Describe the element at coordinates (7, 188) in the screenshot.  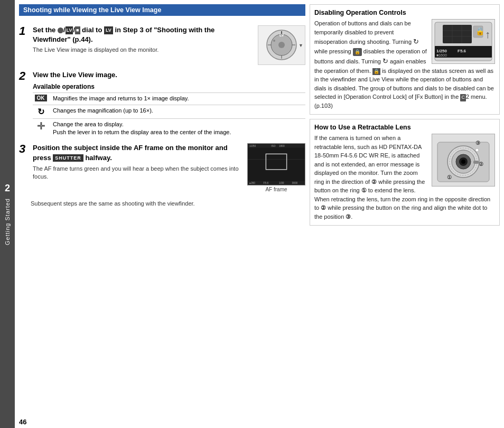
I see `chapter-number: 2` at that location.